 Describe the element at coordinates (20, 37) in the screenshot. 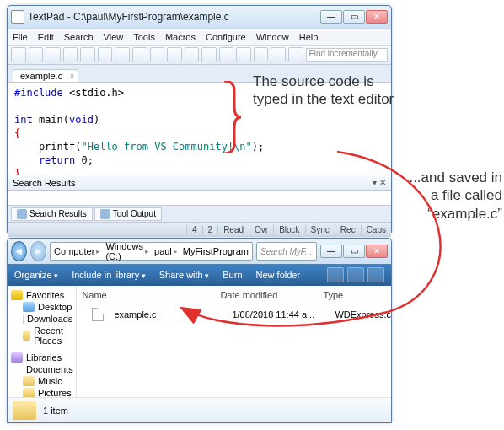

I see `menu-file: File` at that location.